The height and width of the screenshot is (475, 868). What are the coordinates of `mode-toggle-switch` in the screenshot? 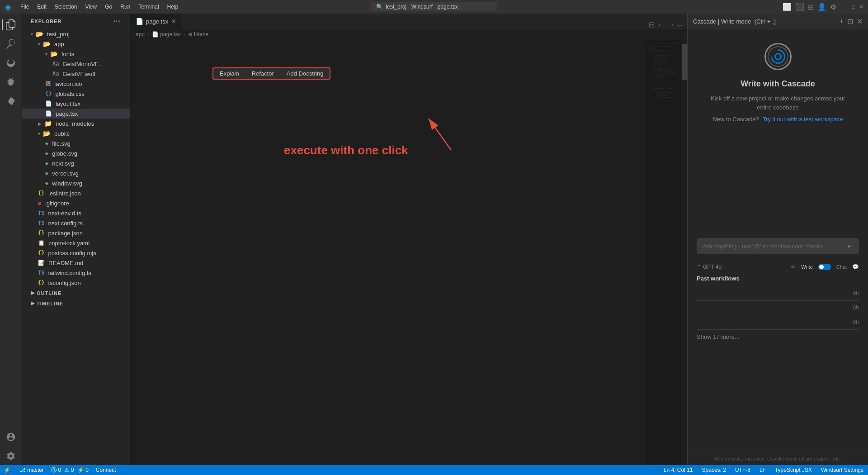 It's located at (825, 267).